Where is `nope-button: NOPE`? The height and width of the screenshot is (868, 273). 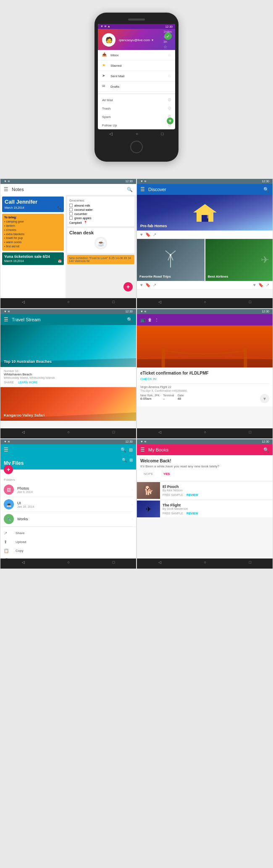 nope-button: NOPE is located at coordinates (149, 474).